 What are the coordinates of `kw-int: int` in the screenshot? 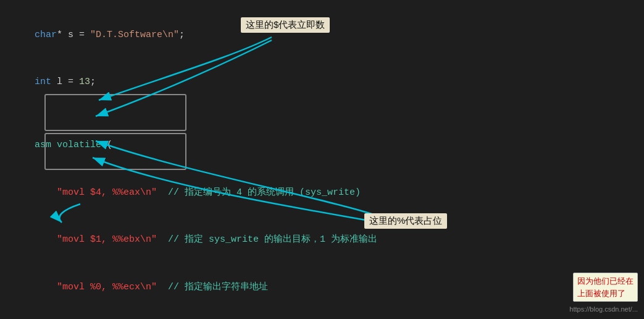 It's located at (43, 82).